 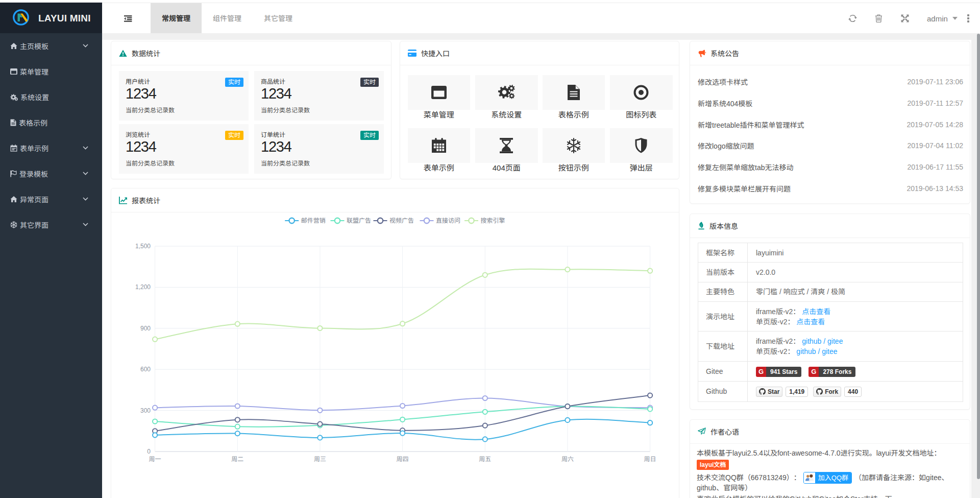 I want to click on svg-text: 周二, so click(x=237, y=459).